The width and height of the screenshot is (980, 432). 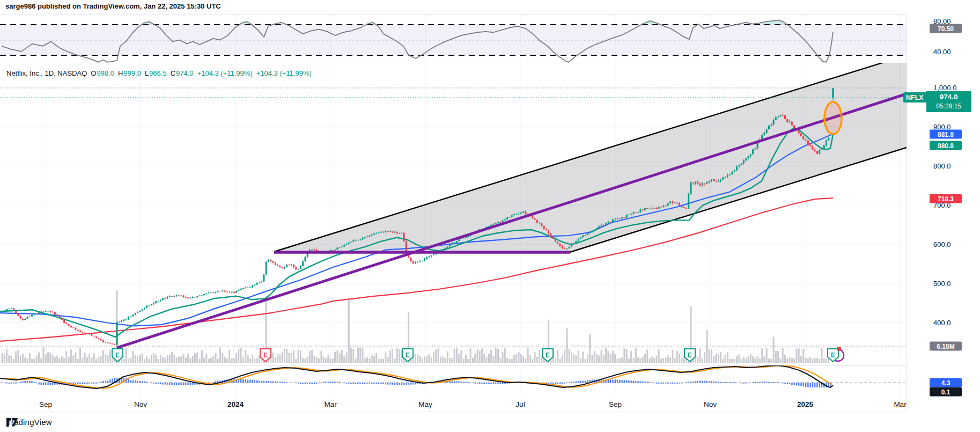 What do you see at coordinates (120, 73) in the screenshot?
I see `legend-part: H` at bounding box center [120, 73].